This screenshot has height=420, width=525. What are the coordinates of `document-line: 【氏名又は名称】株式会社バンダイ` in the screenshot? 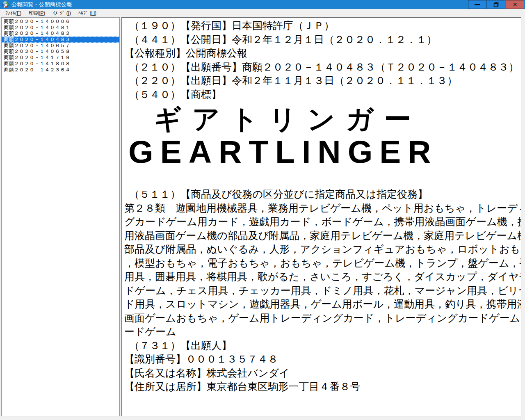 It's located at (322, 373).